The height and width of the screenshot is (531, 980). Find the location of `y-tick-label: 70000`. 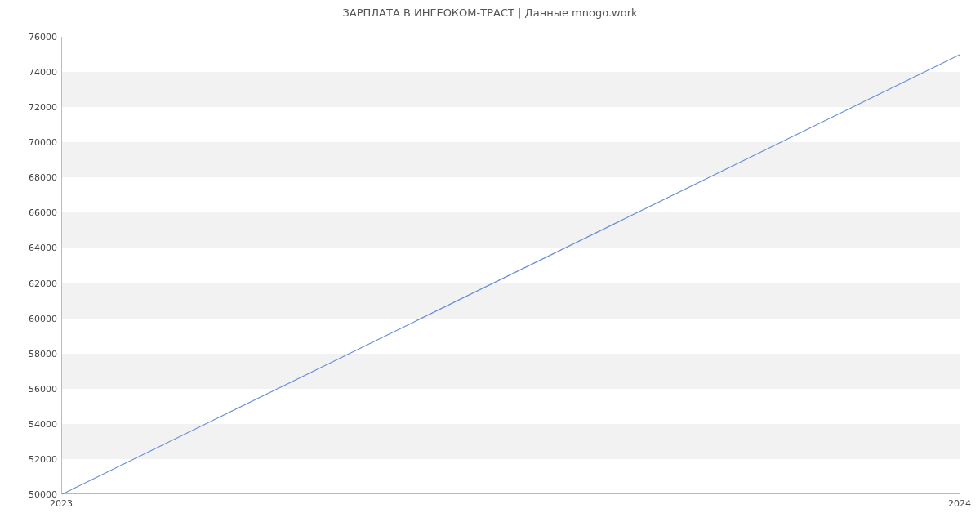

y-tick-label: 70000 is located at coordinates (34, 142).